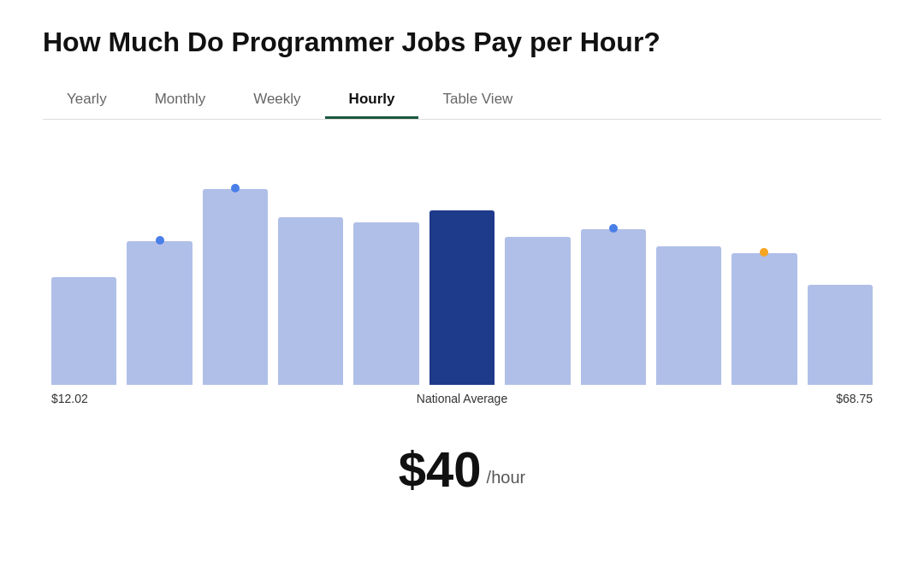 The height and width of the screenshot is (573, 924). Describe the element at coordinates (277, 101) in the screenshot. I see `tab-weekly: Weekly` at that location.